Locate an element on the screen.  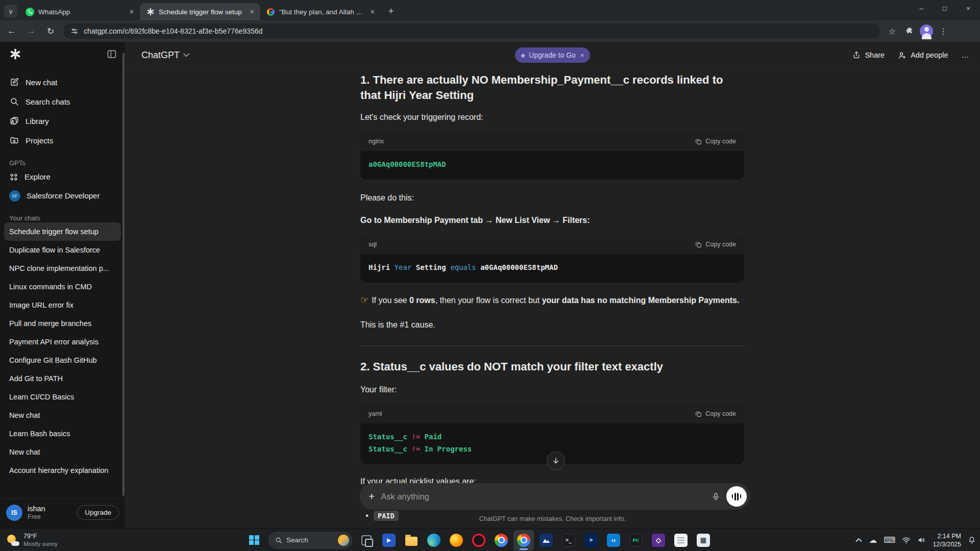
share-icon is located at coordinates (856, 55).